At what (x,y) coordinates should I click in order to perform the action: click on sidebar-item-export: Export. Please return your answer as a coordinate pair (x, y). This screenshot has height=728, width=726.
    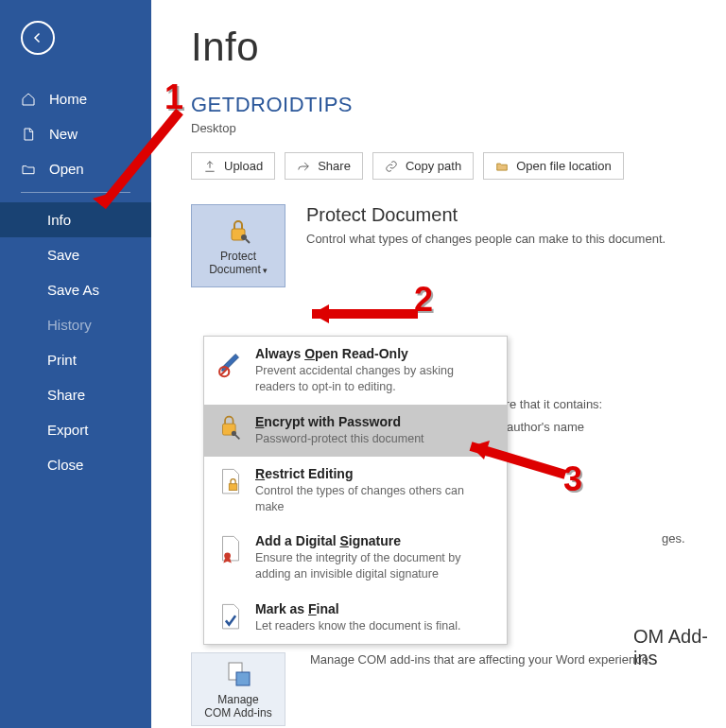
    Looking at the image, I should click on (76, 429).